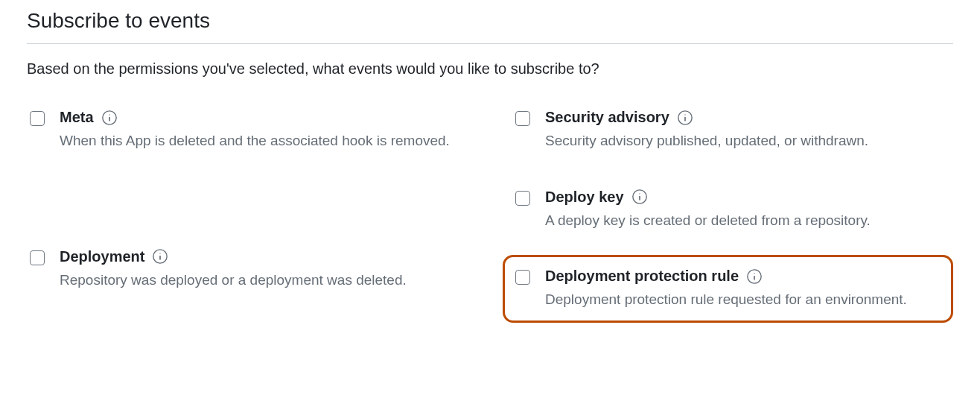 The height and width of the screenshot is (401, 980). I want to click on checkbox-deployment-protection-rule, so click(523, 277).